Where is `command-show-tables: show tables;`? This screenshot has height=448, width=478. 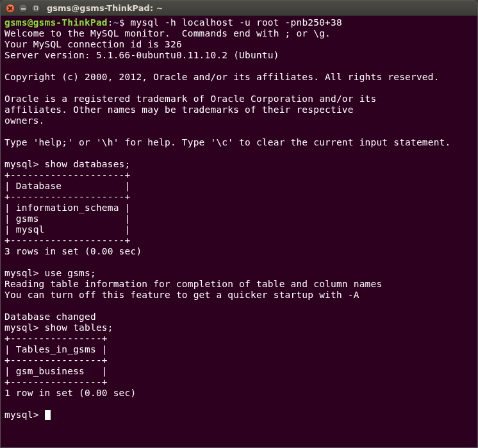
command-show-tables: show tables; is located at coordinates (79, 328).